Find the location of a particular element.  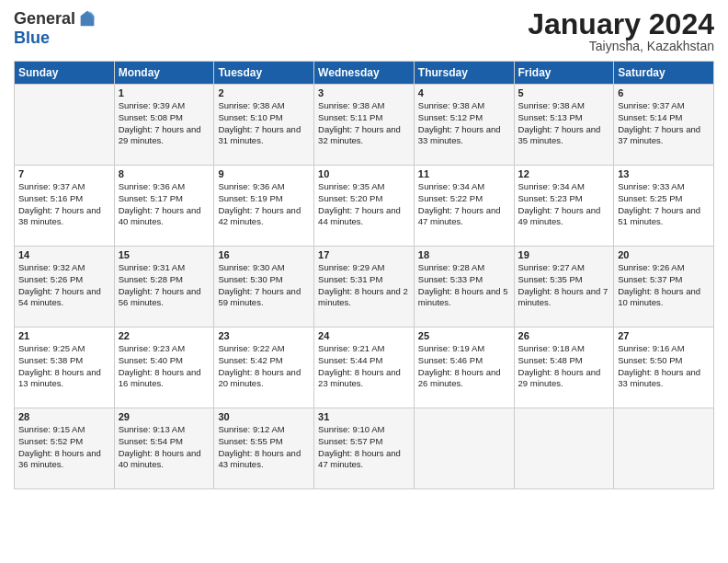

sunset: Sunset: 5:22 PM is located at coordinates (464, 199).